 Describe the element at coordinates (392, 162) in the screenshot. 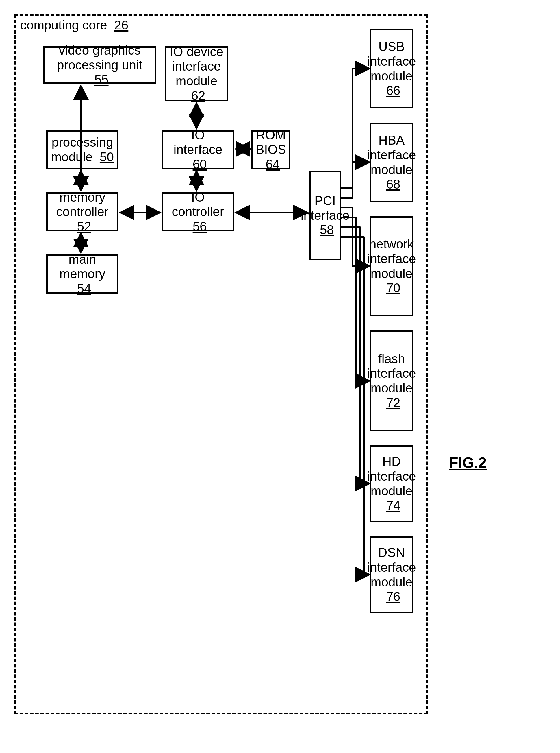

I see `hba-interface-module: HBA interface module 68` at that location.